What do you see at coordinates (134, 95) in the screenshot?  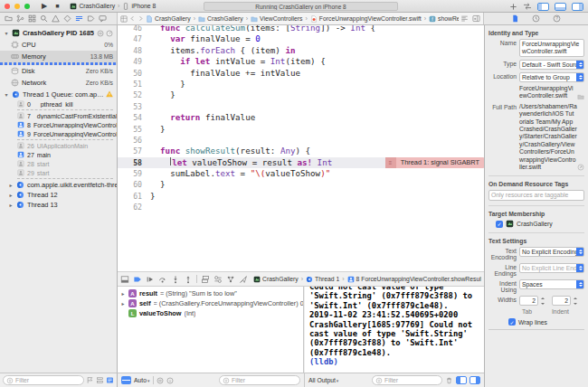 I see `line-number: 52` at bounding box center [134, 95].